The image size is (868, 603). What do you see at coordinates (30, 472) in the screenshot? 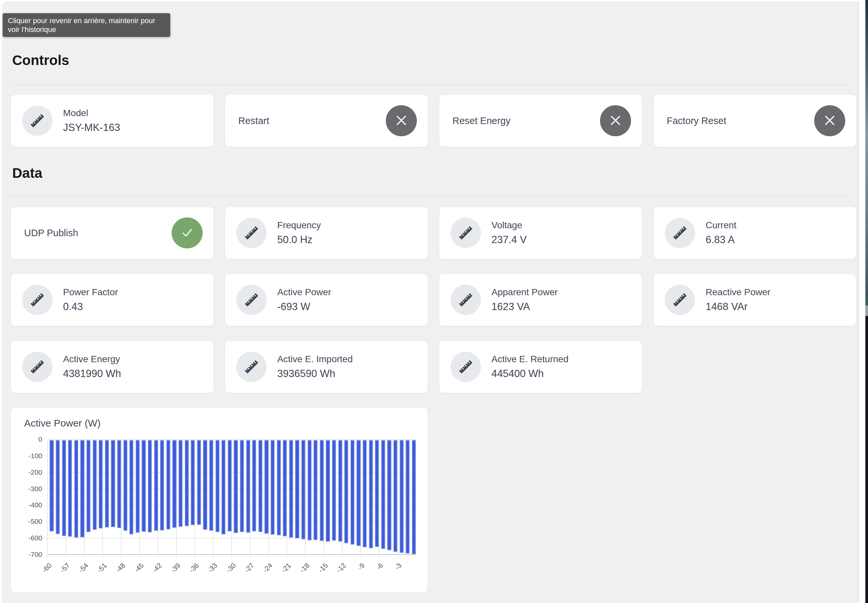
I see `y-axis-tick-label: -200` at bounding box center [30, 472].